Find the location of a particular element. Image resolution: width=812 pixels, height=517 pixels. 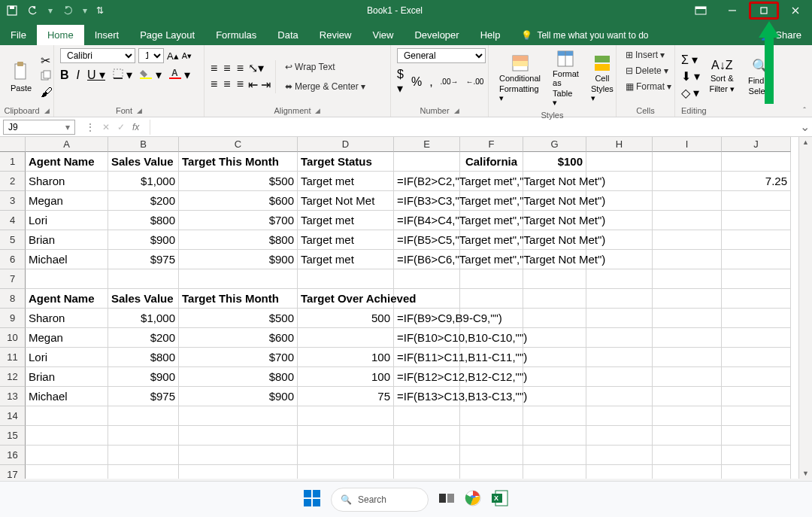

chrome-icon is located at coordinates (473, 500).